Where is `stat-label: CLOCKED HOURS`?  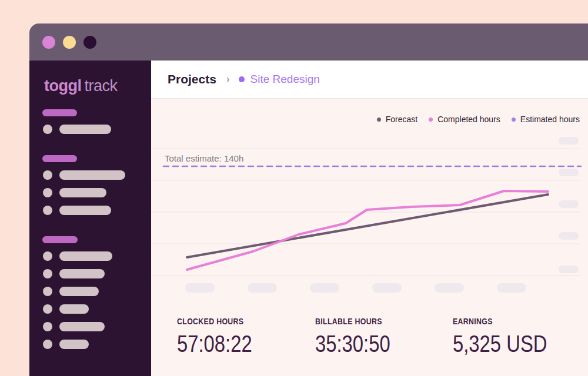 stat-label: CLOCKED HOURS is located at coordinates (218, 321).